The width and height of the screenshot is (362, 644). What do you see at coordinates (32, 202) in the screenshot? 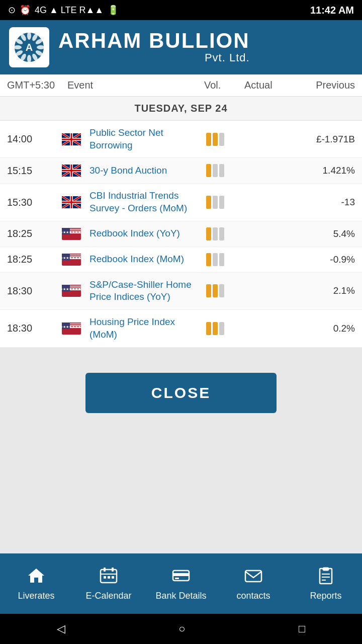
I see `event-time: 15:30` at bounding box center [32, 202].